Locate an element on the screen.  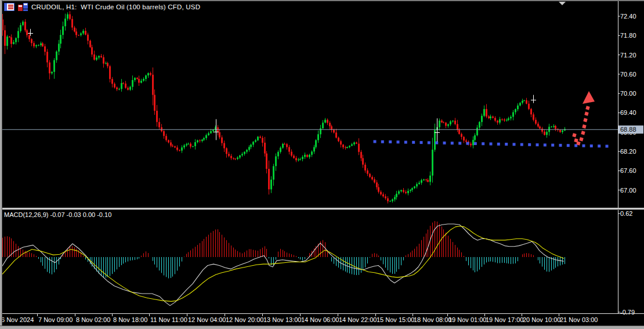
macd-tick-label: 0.62 is located at coordinates (627, 214).